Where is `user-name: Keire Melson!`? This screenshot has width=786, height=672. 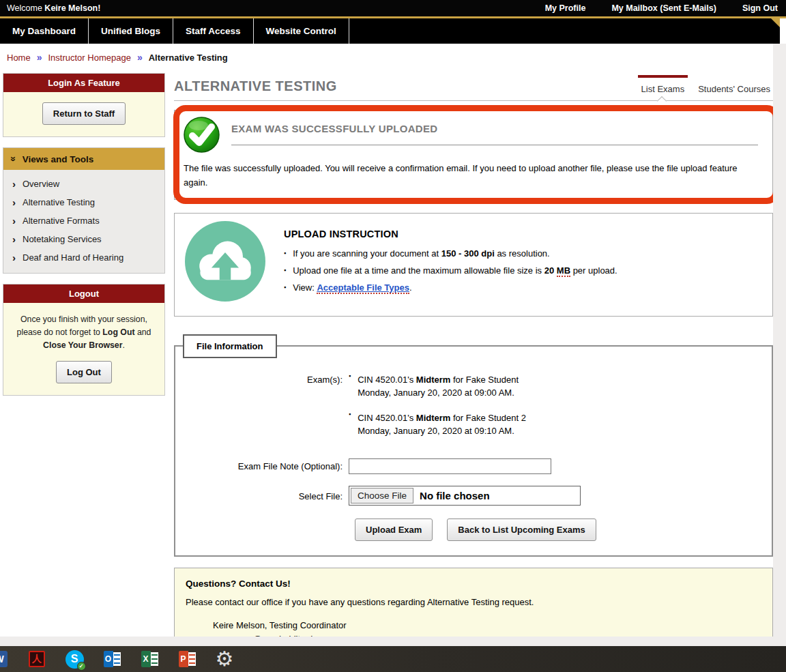
user-name: Keire Melson! is located at coordinates (72, 8).